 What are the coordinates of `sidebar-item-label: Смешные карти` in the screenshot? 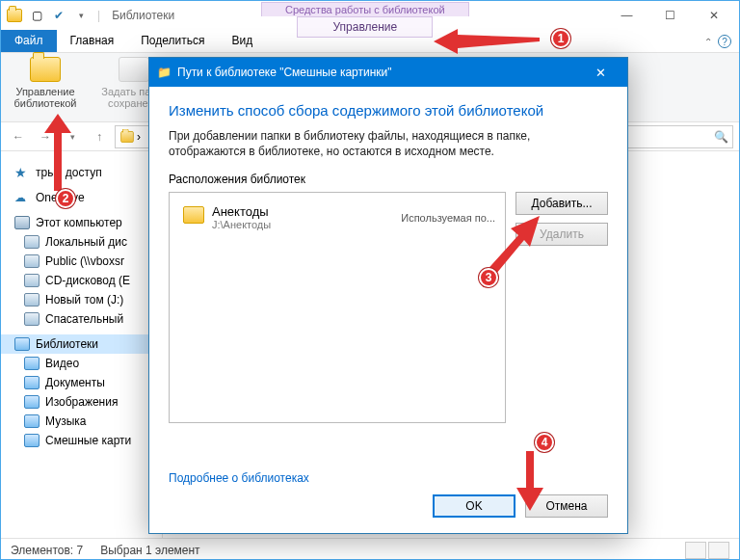 It's located at (89, 440).